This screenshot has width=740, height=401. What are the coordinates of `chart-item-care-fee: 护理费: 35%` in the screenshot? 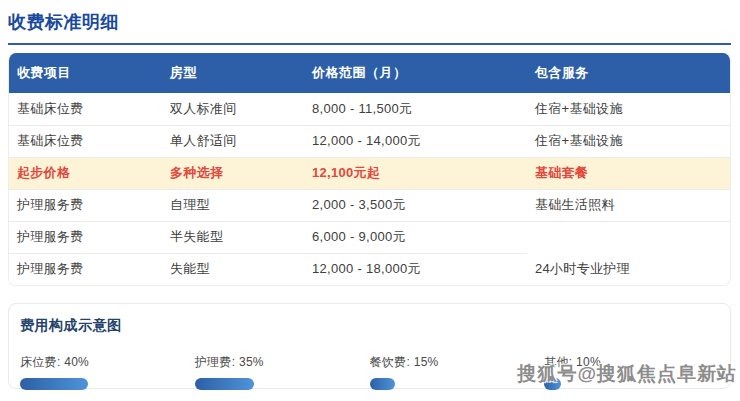 It's located at (282, 372).